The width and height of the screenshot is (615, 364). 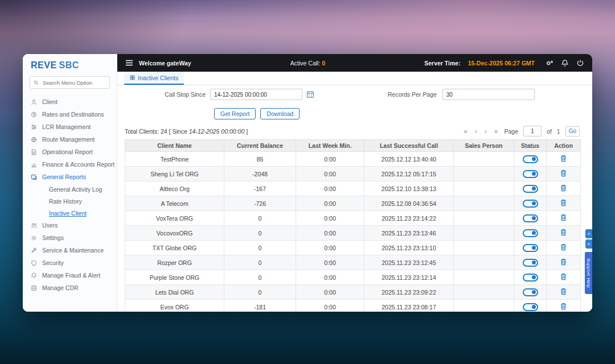 What do you see at coordinates (175, 146) in the screenshot?
I see `column-header-client-name: Client Name` at bounding box center [175, 146].